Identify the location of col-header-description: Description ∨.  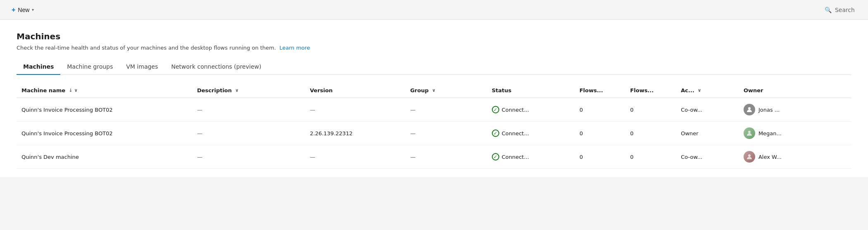
(249, 91).